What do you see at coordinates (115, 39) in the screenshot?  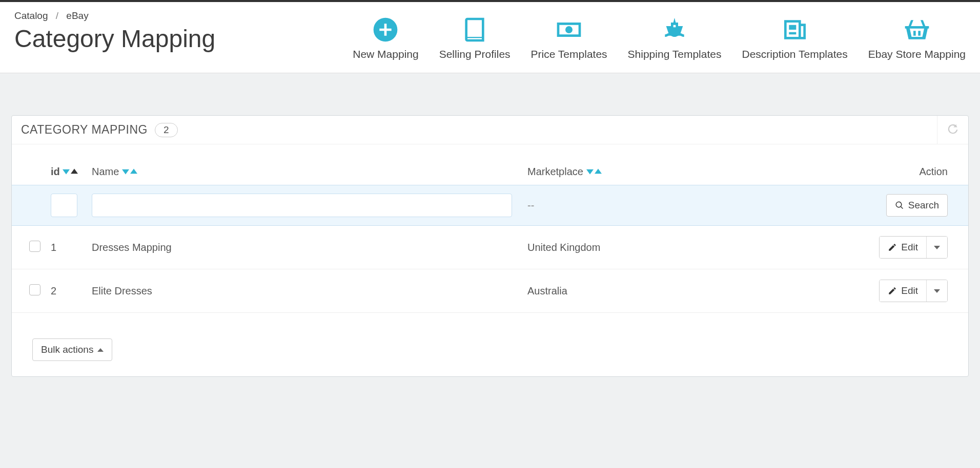 I see `page-title: Category Mapping` at bounding box center [115, 39].